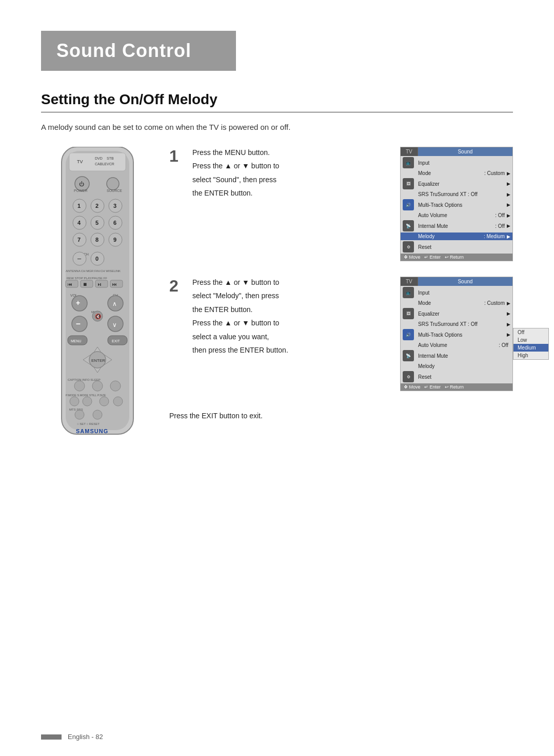  I want to click on channel-icon-2: 📡, so click(408, 356).